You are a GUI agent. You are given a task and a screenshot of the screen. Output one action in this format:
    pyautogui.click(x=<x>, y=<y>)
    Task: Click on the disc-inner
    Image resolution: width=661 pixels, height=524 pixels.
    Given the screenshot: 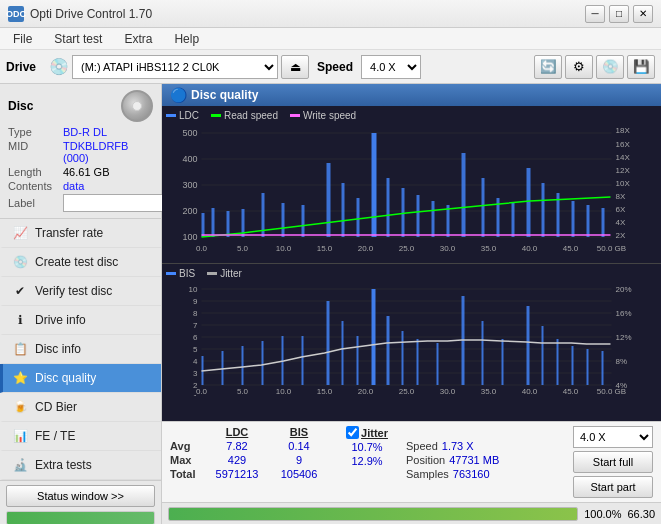 What is the action you would take?
    pyautogui.click(x=137, y=106)
    